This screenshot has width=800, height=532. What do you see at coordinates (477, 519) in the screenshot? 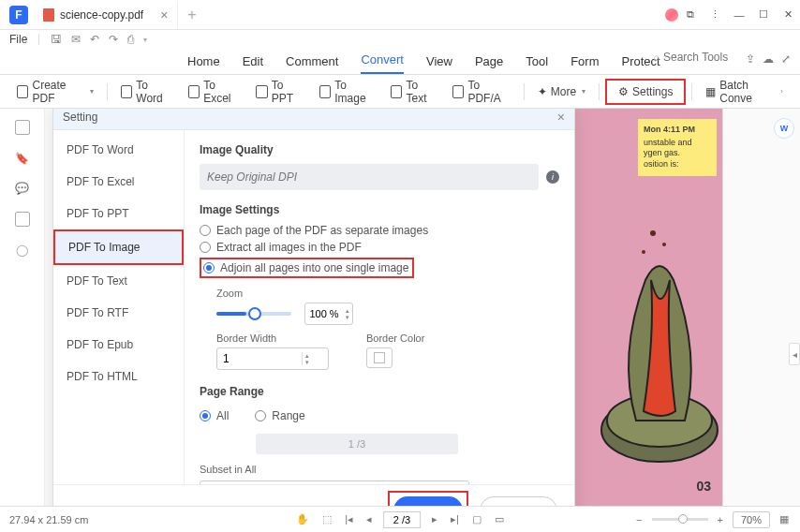
I see `fit-page-icon: ▢` at bounding box center [477, 519].